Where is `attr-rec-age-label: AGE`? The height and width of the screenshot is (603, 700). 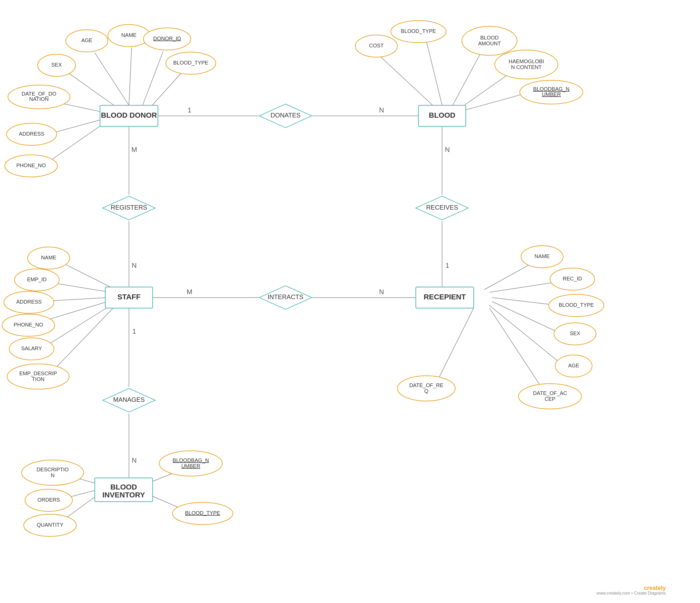
attr-rec-age-label: AGE is located at coordinates (574, 366).